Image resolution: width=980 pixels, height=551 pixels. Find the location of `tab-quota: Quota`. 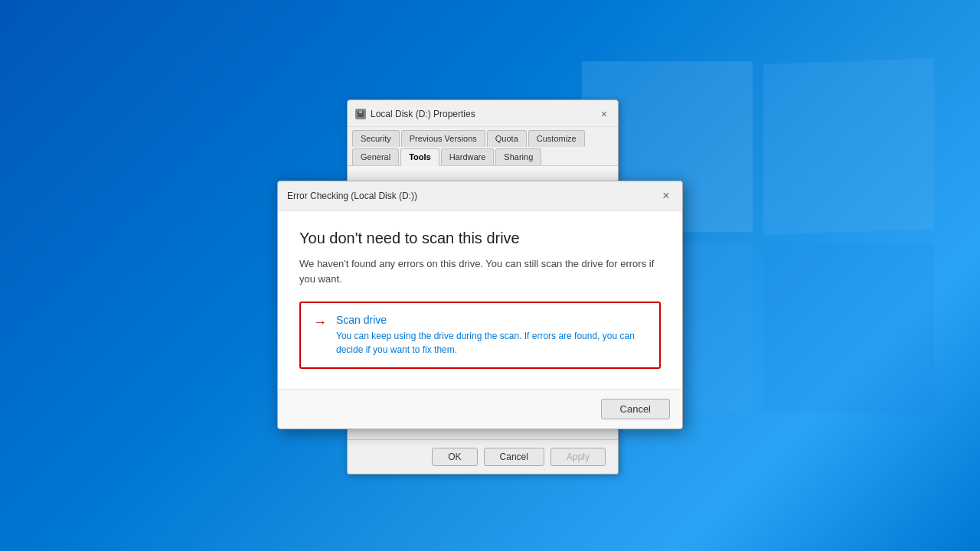

tab-quota: Quota is located at coordinates (507, 139).